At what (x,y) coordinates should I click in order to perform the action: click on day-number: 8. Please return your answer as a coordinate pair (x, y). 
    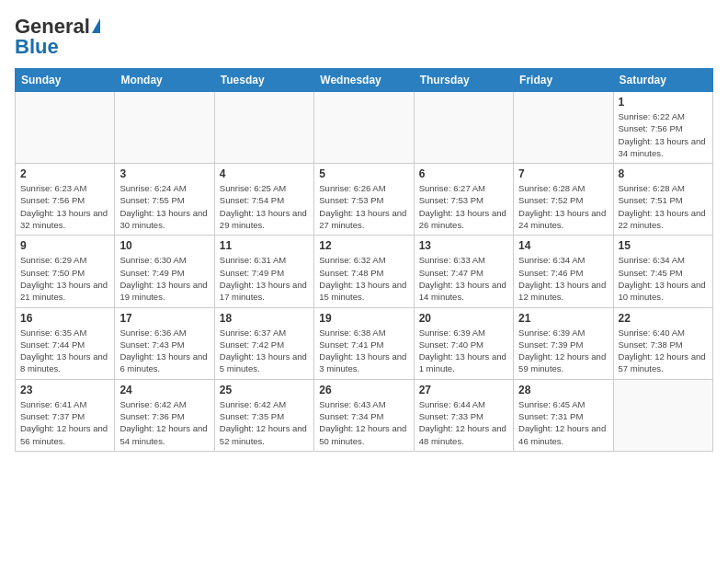
    Looking at the image, I should click on (664, 174).